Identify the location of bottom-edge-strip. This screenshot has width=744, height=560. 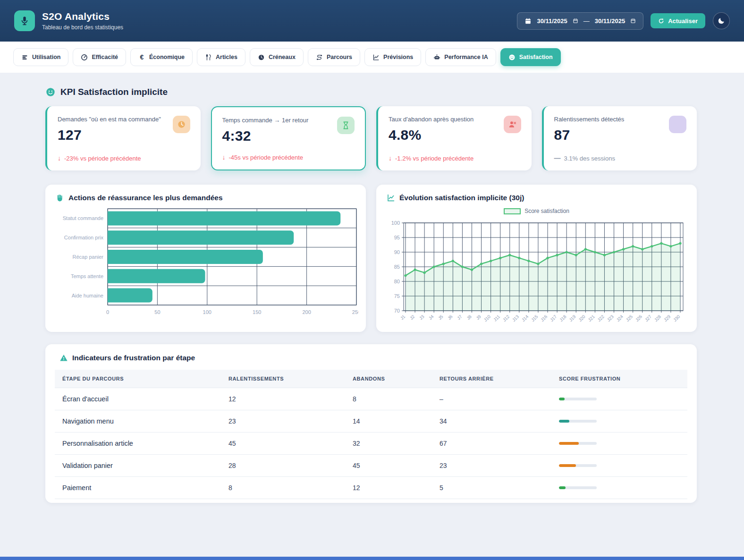
(372, 558).